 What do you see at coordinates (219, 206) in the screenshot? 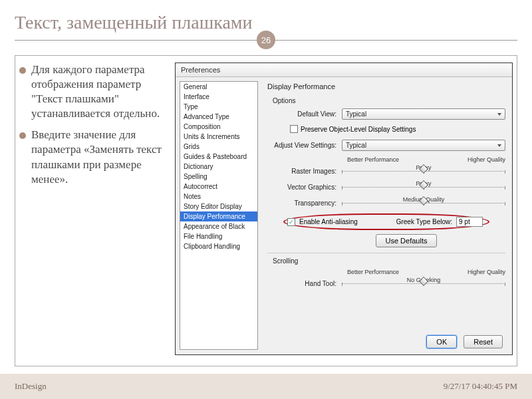
I see `category-item: Story Editor Display` at bounding box center [219, 206].